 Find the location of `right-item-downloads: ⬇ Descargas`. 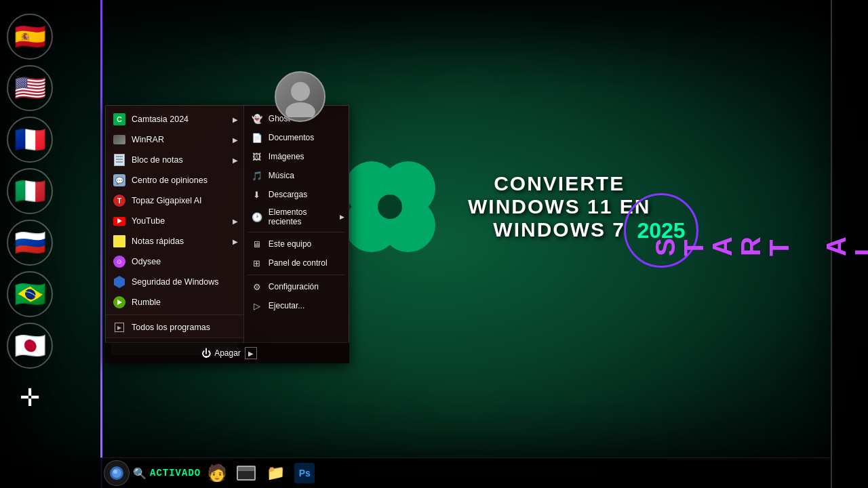

right-item-downloads: ⬇ Descargas is located at coordinates (296, 195).